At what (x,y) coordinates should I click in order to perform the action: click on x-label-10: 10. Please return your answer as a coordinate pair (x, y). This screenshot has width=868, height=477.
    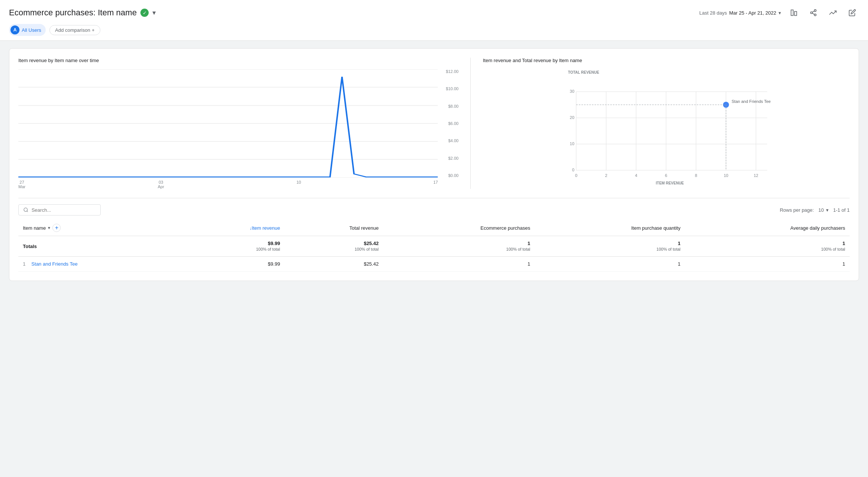
    Looking at the image, I should click on (299, 184).